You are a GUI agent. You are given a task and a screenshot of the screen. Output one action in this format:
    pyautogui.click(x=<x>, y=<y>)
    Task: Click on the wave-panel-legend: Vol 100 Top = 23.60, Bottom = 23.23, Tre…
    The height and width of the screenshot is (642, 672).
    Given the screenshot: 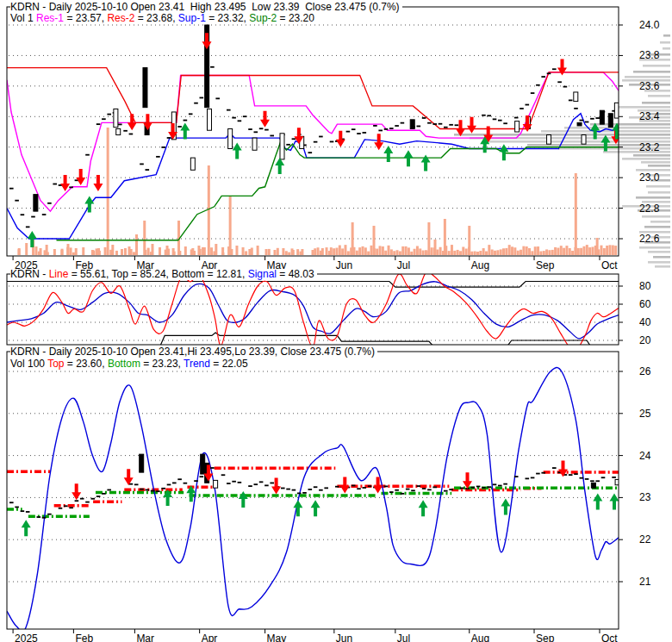 What is the action you would take?
    pyautogui.click(x=131, y=364)
    